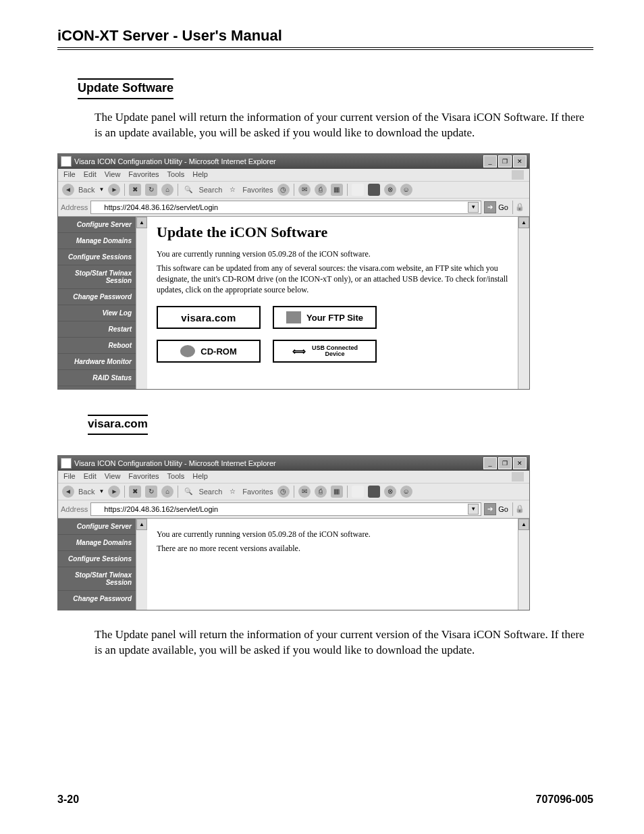 The width and height of the screenshot is (644, 834). Describe the element at coordinates (325, 317) in the screenshot. I see `ftp-site-button: Your FTP Site` at that location.